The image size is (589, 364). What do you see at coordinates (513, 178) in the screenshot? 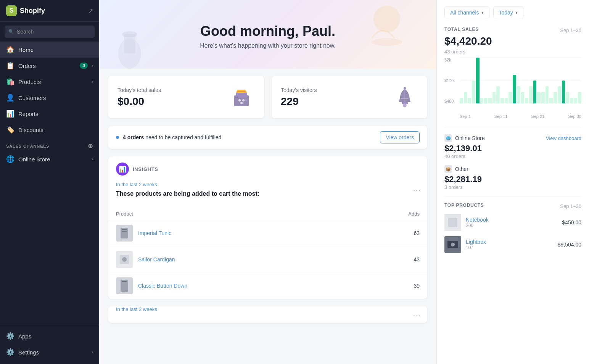
I see `channel-row-other: 📦 Other $2,281.19 3 orders` at bounding box center [513, 178].